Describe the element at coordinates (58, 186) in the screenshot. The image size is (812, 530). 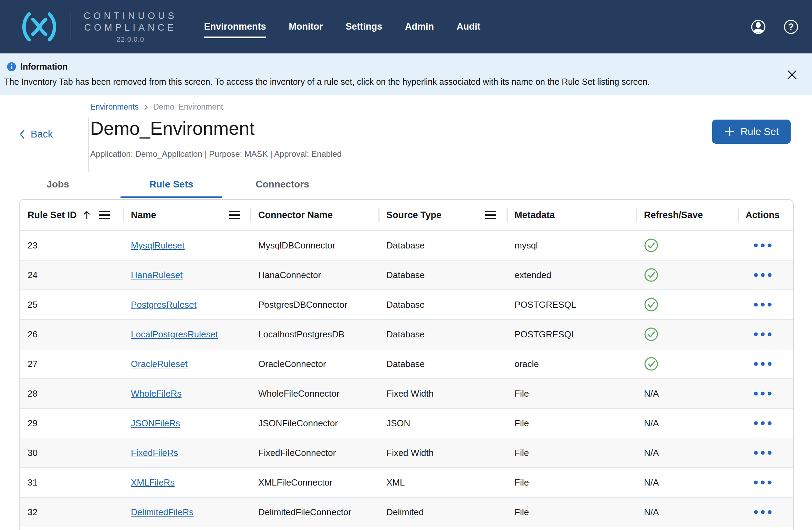
I see `tab-jobs: Jobs` at that location.